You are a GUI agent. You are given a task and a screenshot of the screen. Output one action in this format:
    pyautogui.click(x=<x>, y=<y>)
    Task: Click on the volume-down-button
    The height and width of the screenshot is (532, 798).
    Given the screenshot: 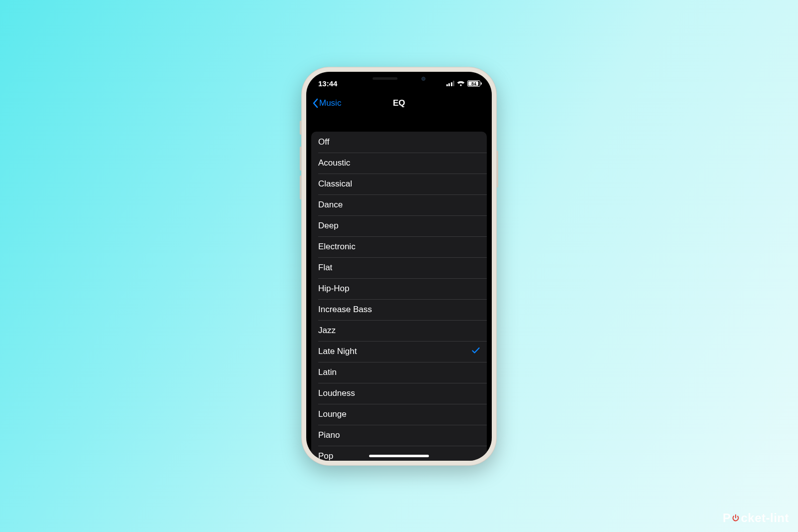 What is the action you would take?
    pyautogui.click(x=300, y=187)
    